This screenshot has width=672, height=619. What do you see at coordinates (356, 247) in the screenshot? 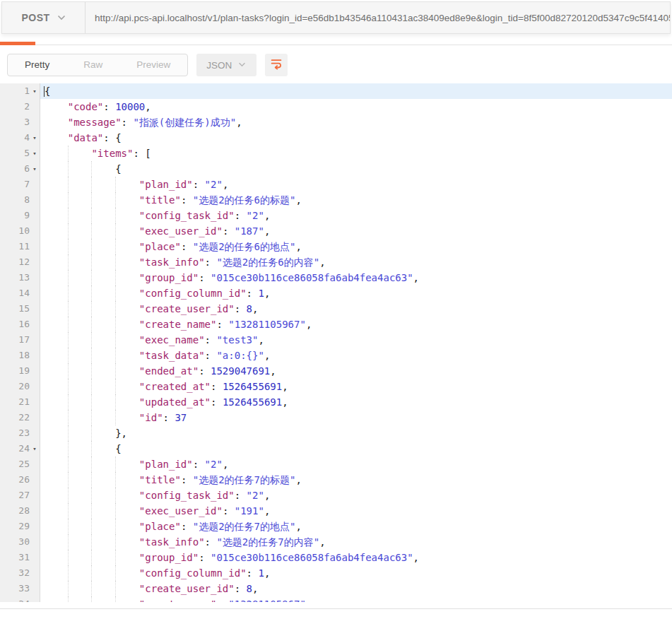
I see `code-content: "place": "选题2的任务6的地点",` at bounding box center [356, 247].